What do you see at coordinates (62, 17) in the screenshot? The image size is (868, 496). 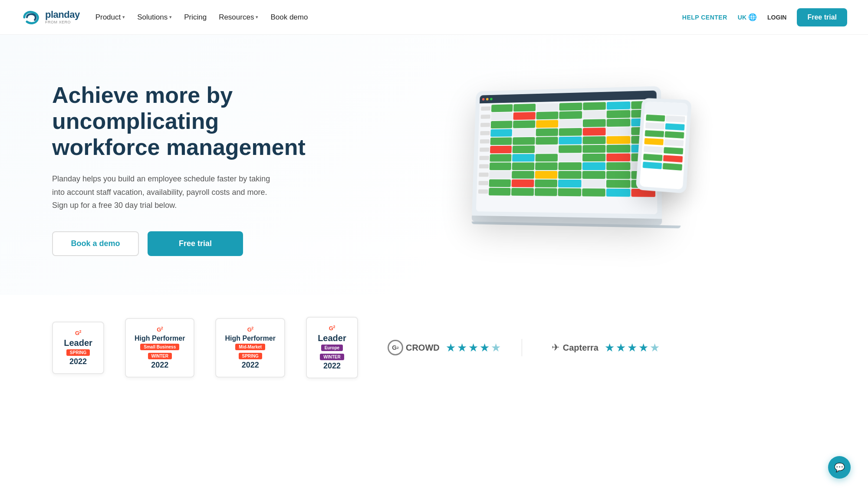 I see `logo-text: planday FROM XERO` at bounding box center [62, 17].